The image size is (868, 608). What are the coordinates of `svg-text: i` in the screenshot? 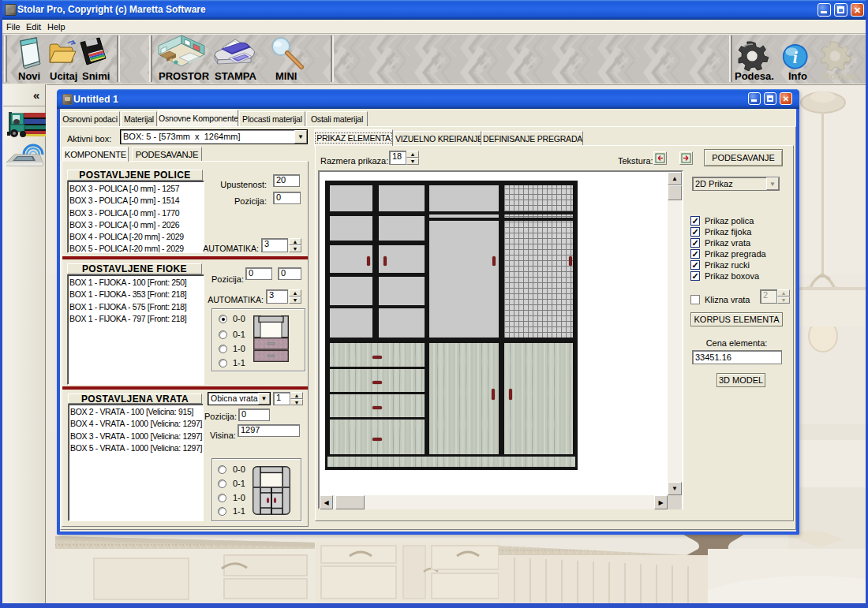 It's located at (795, 58).